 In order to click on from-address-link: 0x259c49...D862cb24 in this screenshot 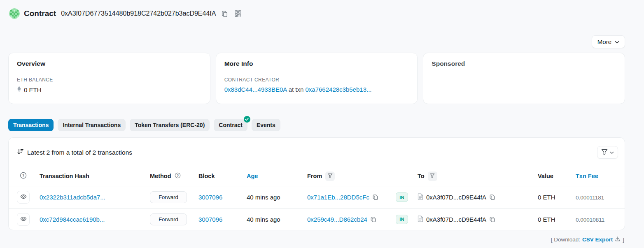, I will do `click(337, 220)`.